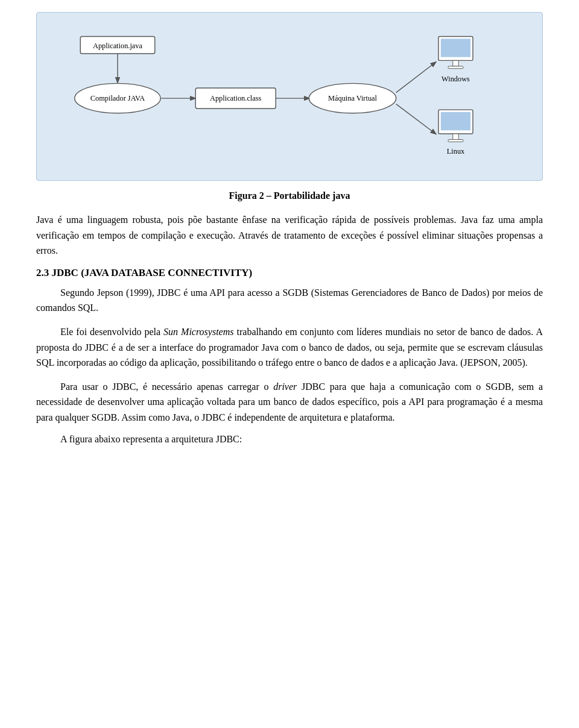  I want to click on paragraph-4: Para usar o JDBC, é necessário apenas ca…, so click(290, 403).